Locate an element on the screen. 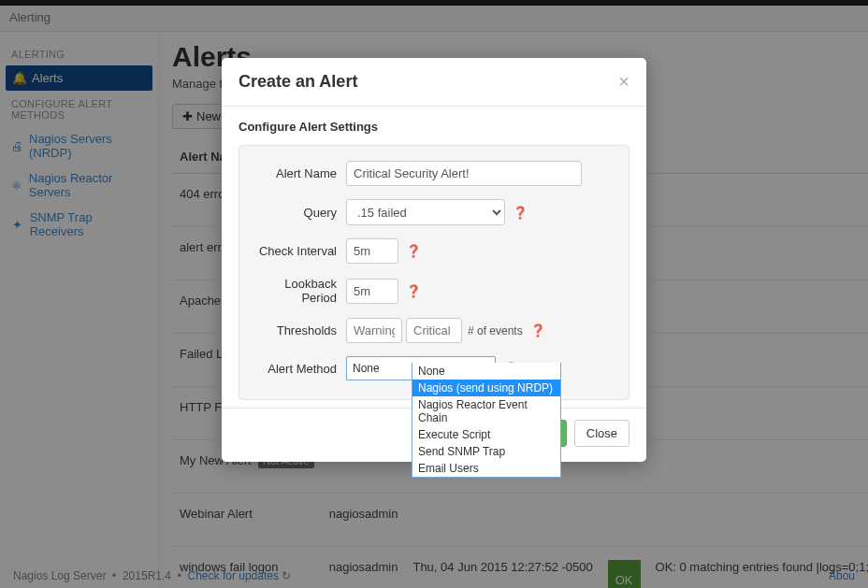  alert-method-selected: None is located at coordinates (367, 368).